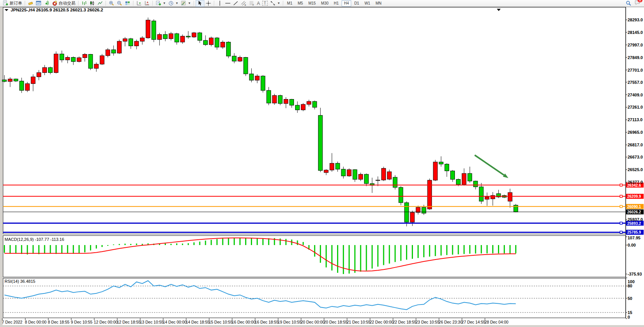 The image size is (644, 327). I want to click on period-clock-button: ▼, so click(173, 3).